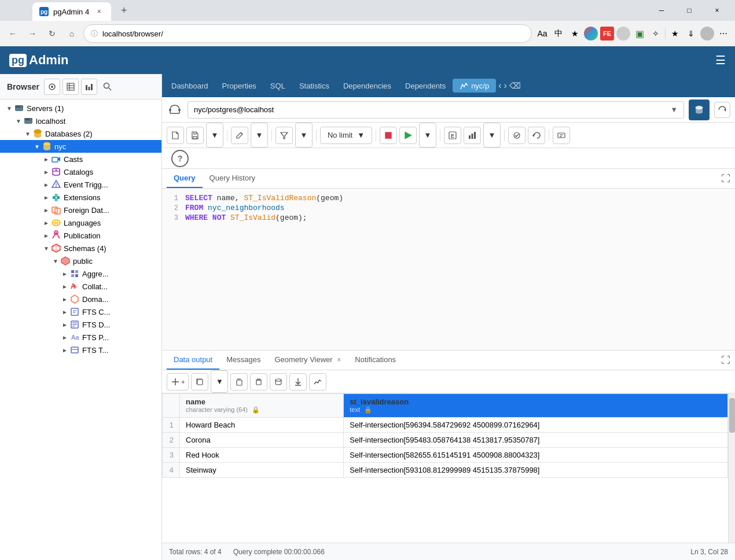 This screenshot has height=560, width=735. What do you see at coordinates (558, 34) in the screenshot?
I see `translate-icon: 中` at bounding box center [558, 34].